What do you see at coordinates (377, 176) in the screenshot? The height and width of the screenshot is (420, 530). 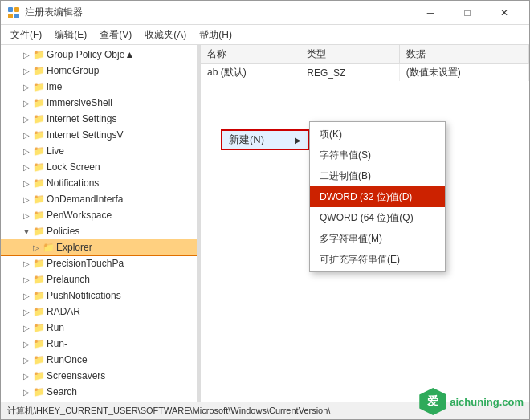 I see `submenu-item: 二进制值(B)` at bounding box center [377, 176].